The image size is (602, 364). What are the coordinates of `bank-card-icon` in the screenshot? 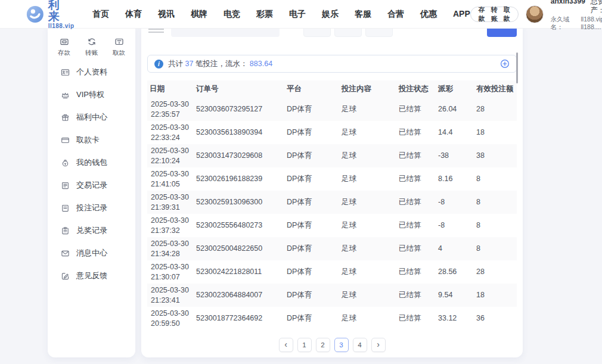 It's located at (66, 141).